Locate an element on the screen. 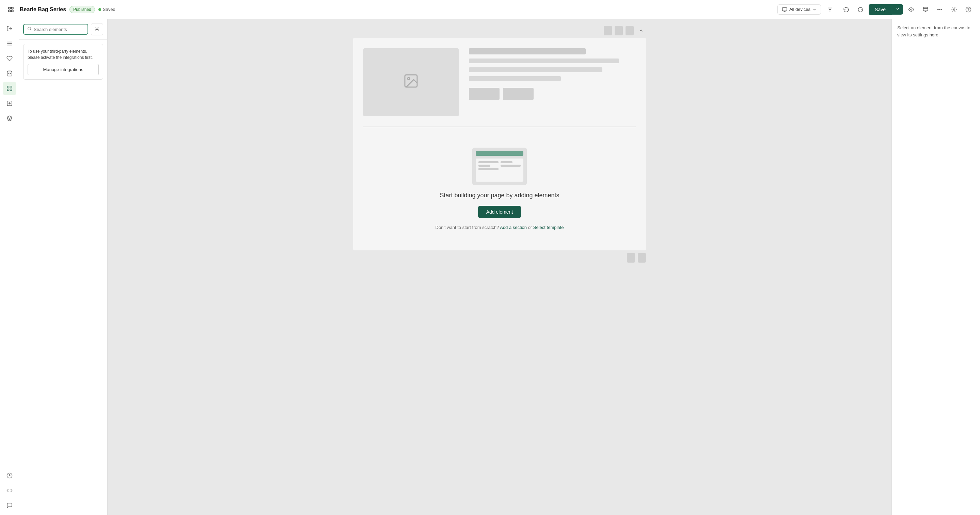  empty-state: Start building your page by adding eleme… is located at coordinates (500, 189).